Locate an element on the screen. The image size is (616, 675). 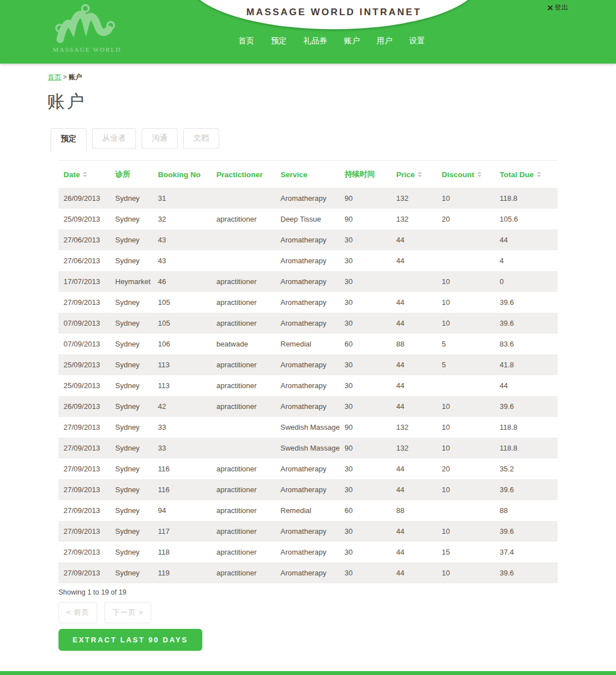
table-row: 27/06/2013Sydney43Aromatherapy30444 is located at coordinates (308, 261).